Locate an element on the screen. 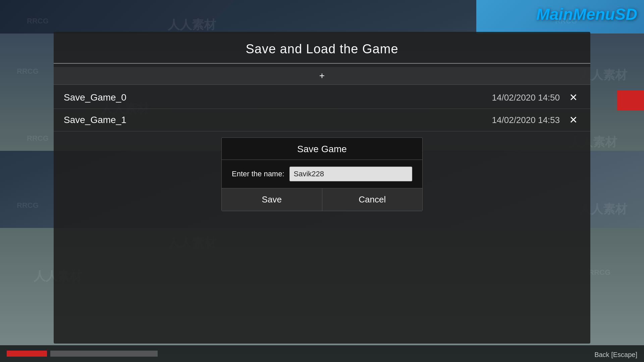  panel-header: Save and Load the Game is located at coordinates (322, 48).